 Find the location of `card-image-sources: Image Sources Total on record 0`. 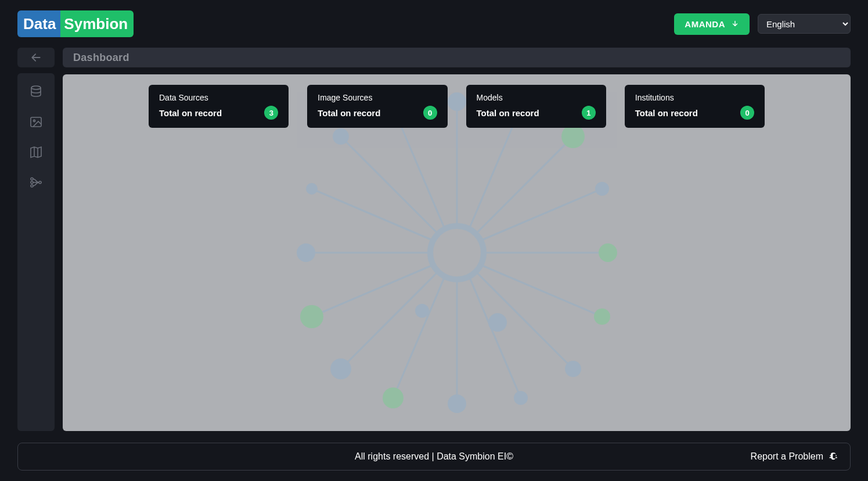

card-image-sources: Image Sources Total on record 0 is located at coordinates (377, 106).